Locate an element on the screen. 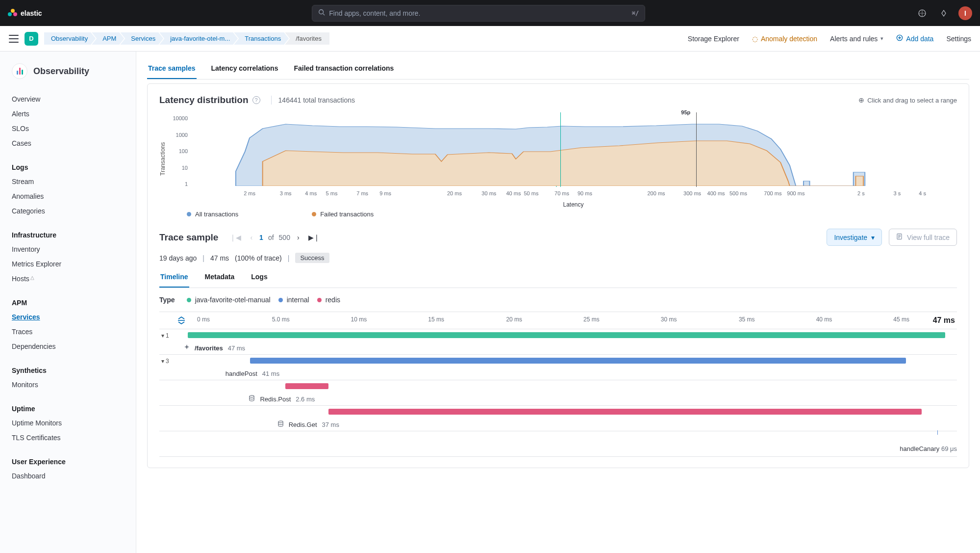  global-header: elastic Find apps, content, and more. ⌘/… is located at coordinates (490, 13).